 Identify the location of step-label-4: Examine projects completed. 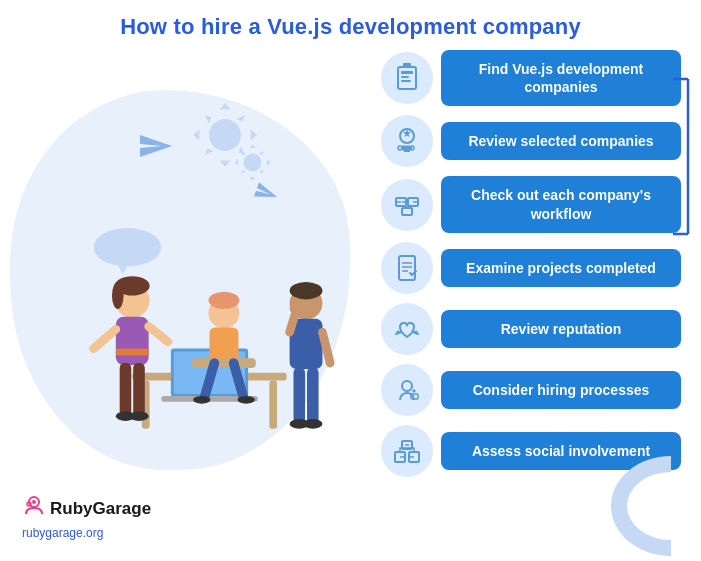
(561, 268).